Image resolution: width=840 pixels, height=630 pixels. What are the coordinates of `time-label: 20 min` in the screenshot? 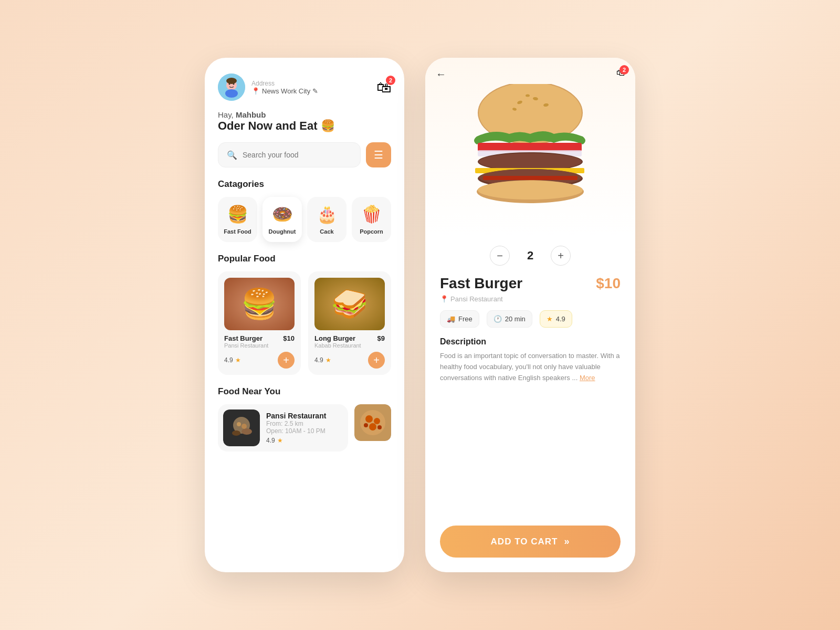 It's located at (516, 319).